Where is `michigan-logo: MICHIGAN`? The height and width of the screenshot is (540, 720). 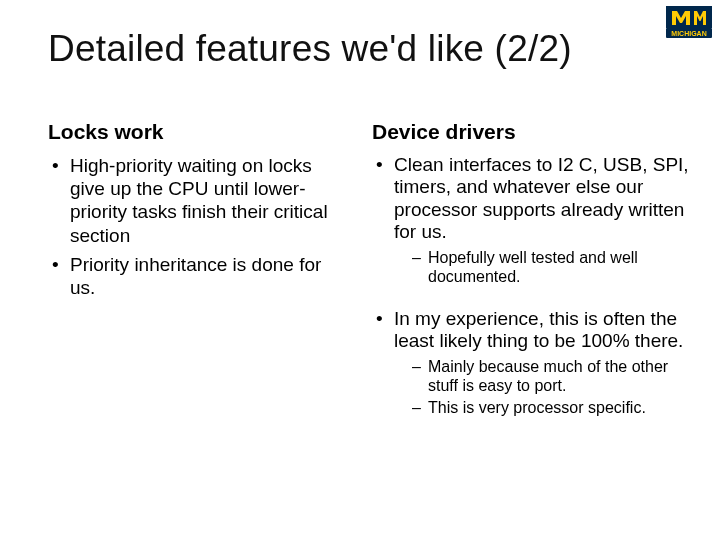
michigan-logo: MICHIGAN is located at coordinates (689, 22).